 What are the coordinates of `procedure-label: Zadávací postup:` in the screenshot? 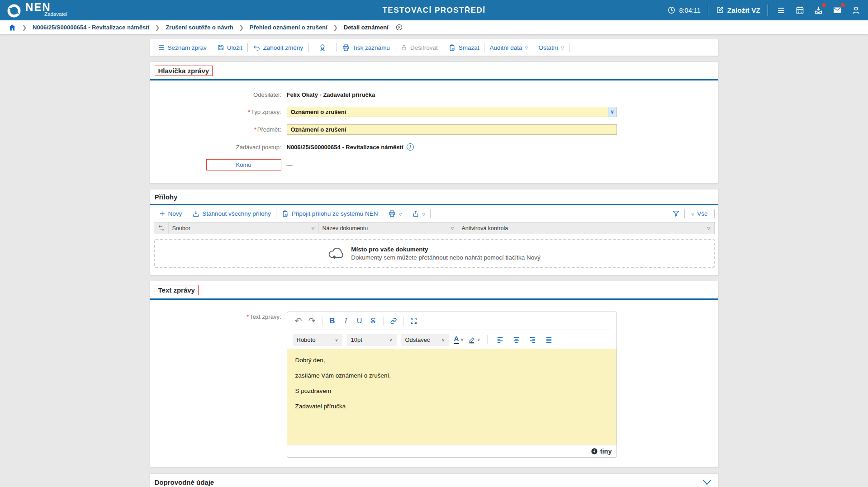 It's located at (218, 147).